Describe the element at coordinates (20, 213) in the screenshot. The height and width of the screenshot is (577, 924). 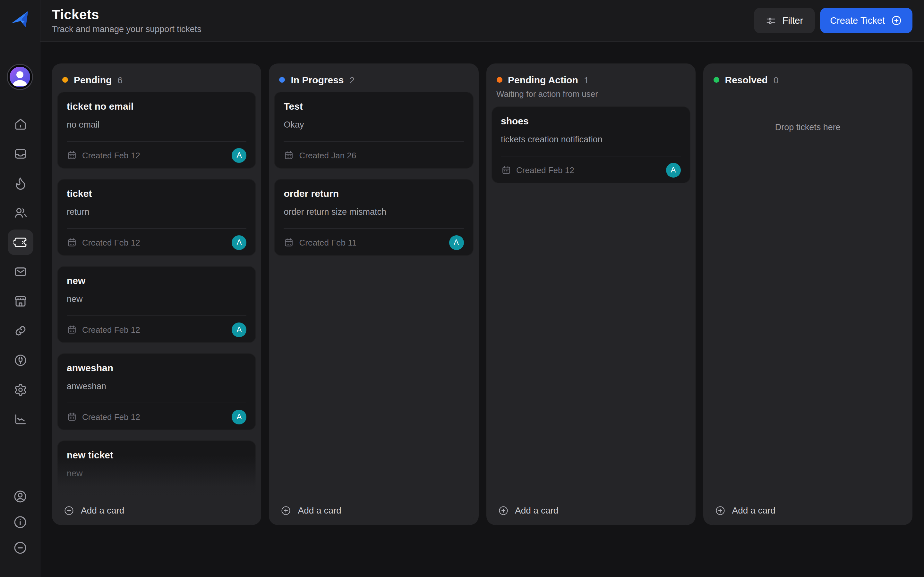
I see `users-icon` at that location.